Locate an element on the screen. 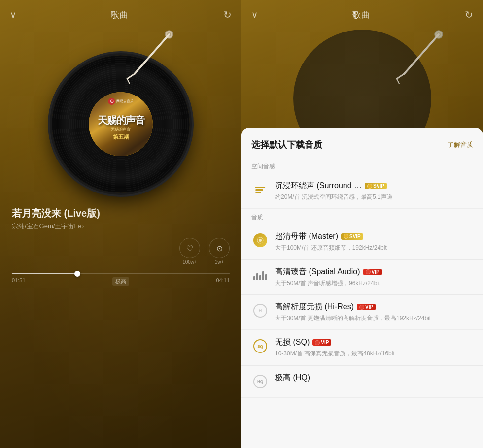 The height and width of the screenshot is (448, 483). comment-icon: ⊙ is located at coordinates (219, 248).